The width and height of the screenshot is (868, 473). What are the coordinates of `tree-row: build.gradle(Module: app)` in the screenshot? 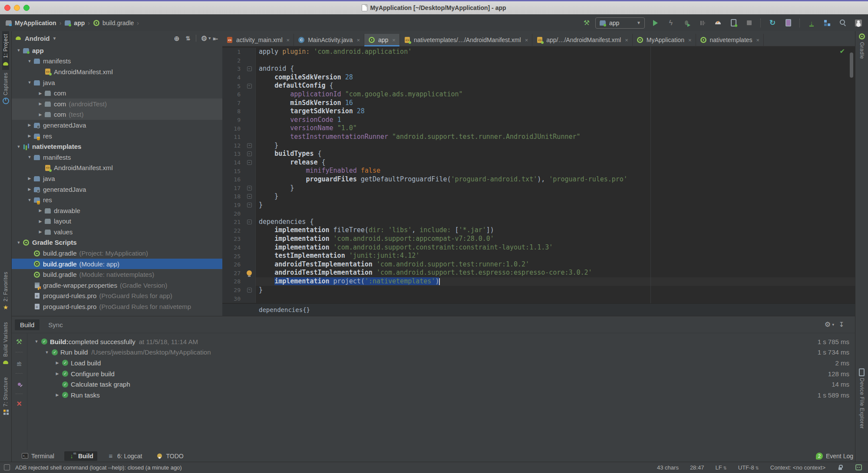 It's located at (117, 264).